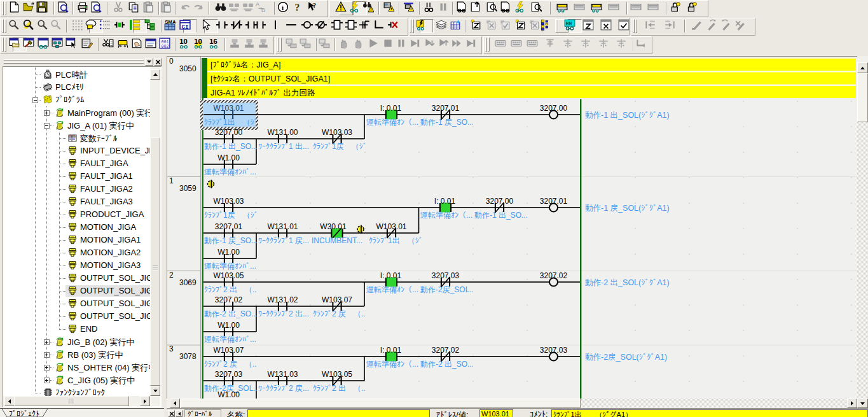 The image size is (868, 417). I want to click on svg-text: W131.01, so click(282, 227).